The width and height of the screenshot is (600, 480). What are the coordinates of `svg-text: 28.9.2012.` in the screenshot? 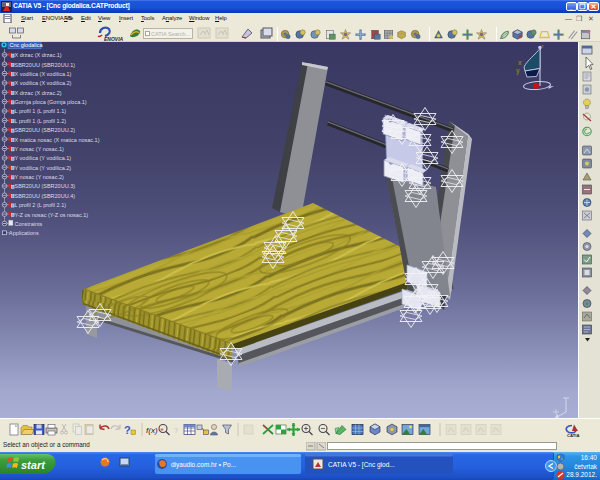 It's located at (582, 474).